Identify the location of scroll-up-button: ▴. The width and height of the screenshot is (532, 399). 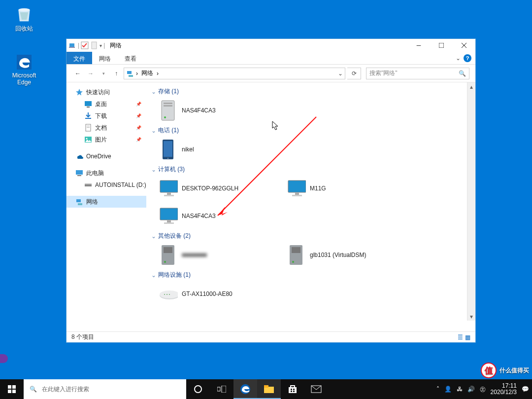
(471, 87).